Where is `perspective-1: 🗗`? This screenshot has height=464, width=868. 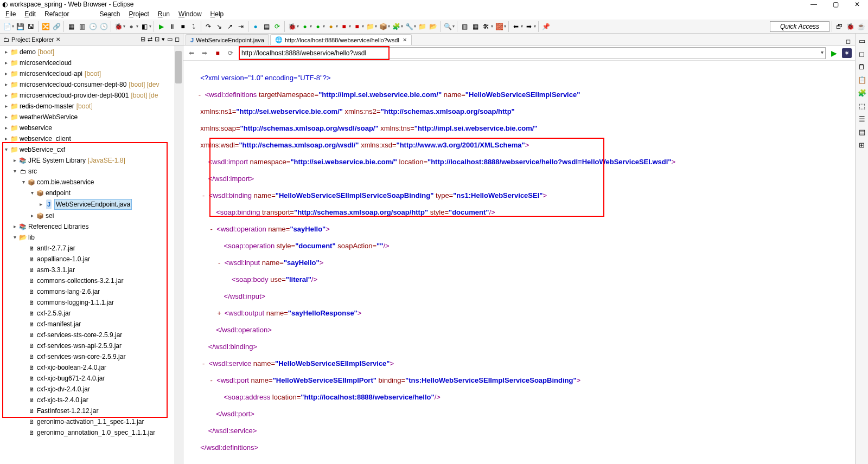 perspective-1: 🗗 is located at coordinates (839, 27).